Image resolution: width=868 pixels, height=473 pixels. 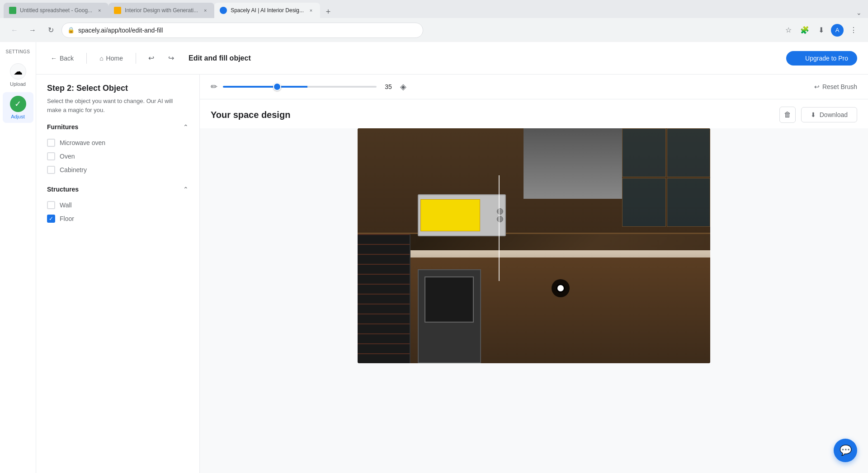 I want to click on eraser-icon: ◈, so click(x=403, y=87).